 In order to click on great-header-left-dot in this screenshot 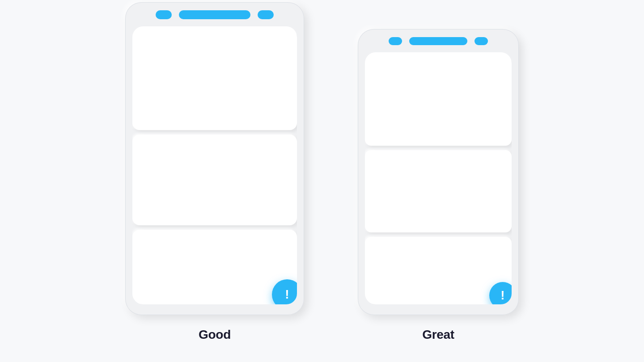, I will do `click(395, 41)`.